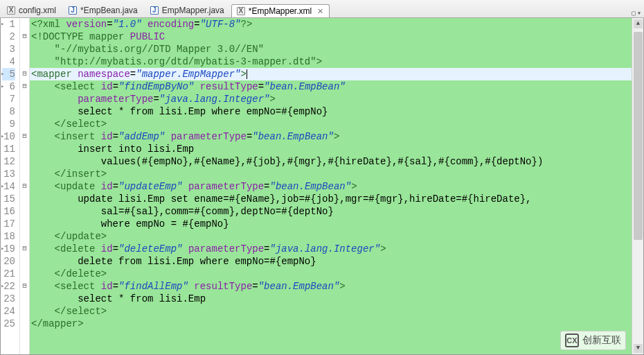 The height and width of the screenshot is (355, 644). What do you see at coordinates (331, 99) in the screenshot?
I see `code-line: parameterType="java.lang.Integer">` at bounding box center [331, 99].